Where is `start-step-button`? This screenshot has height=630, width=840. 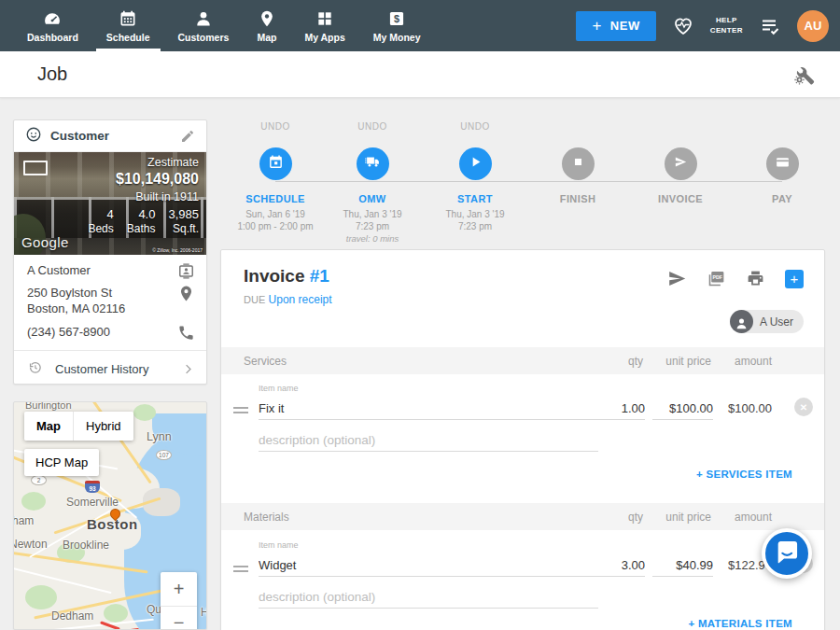
start-step-button is located at coordinates (476, 164).